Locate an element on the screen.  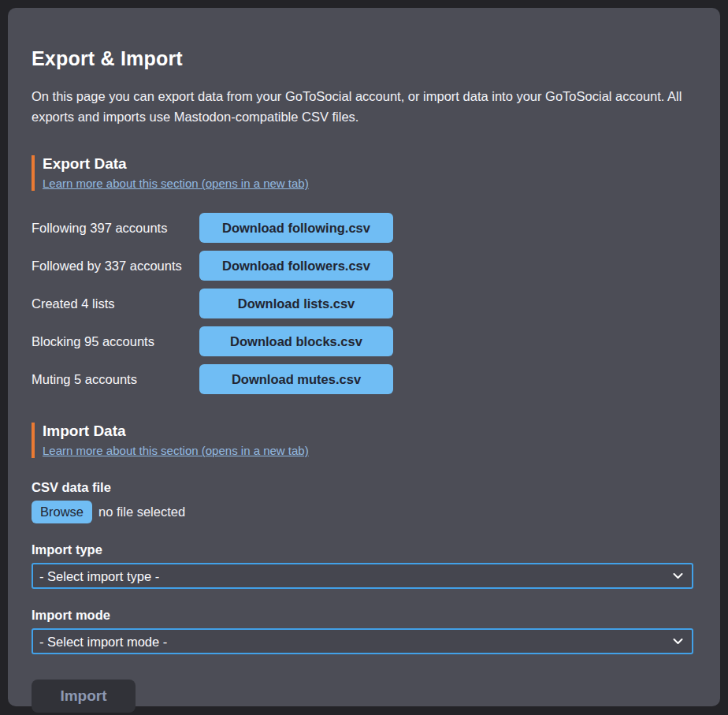
download-lists-button: Download lists.csv is located at coordinates (296, 304).